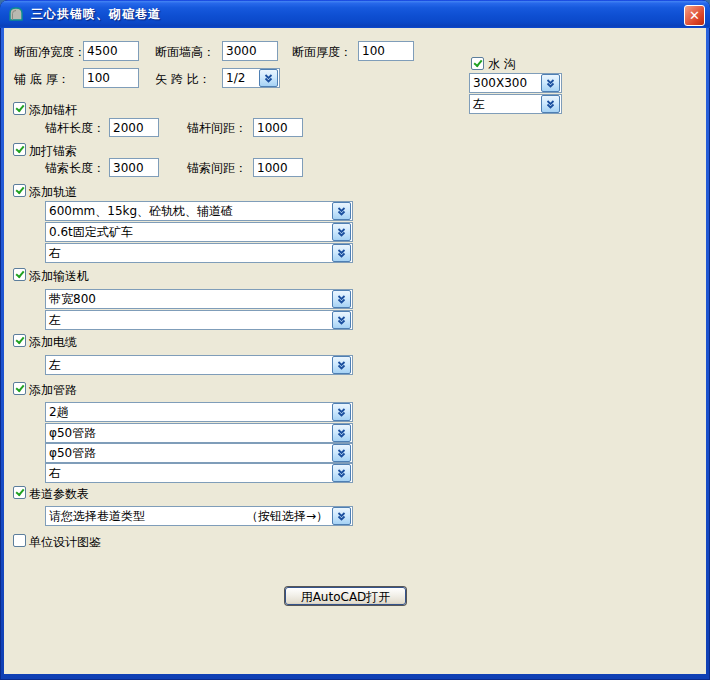 The image size is (710, 680). I want to click on anchor-rod-spacing-label: 锚杆间距：, so click(217, 128).